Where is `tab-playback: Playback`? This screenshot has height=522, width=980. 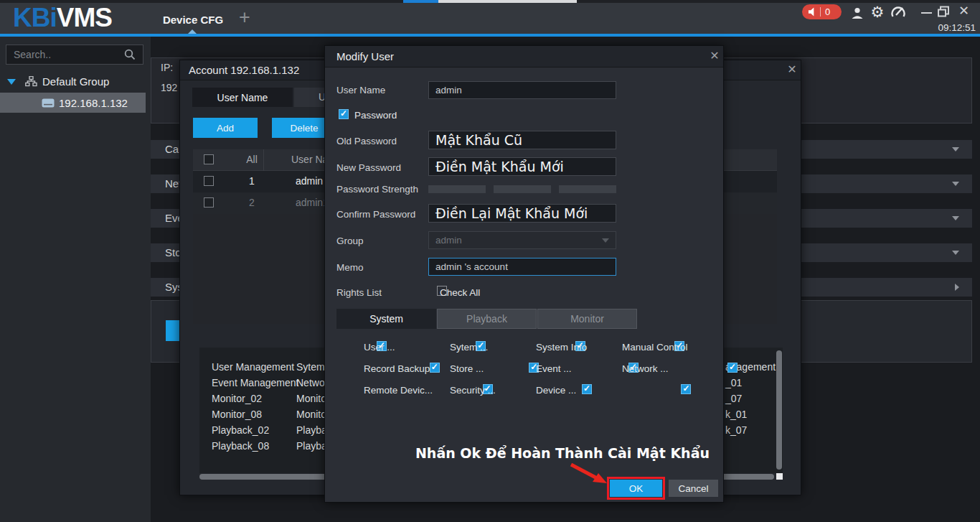
tab-playback: Playback is located at coordinates (486, 319).